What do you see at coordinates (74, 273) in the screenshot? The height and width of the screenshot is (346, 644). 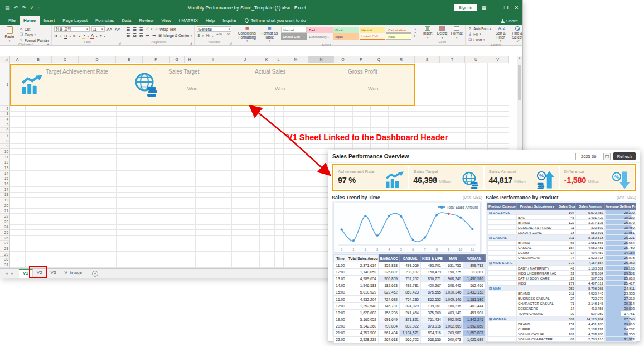 I see `sheet-tab-v_image: V_image` at bounding box center [74, 273].